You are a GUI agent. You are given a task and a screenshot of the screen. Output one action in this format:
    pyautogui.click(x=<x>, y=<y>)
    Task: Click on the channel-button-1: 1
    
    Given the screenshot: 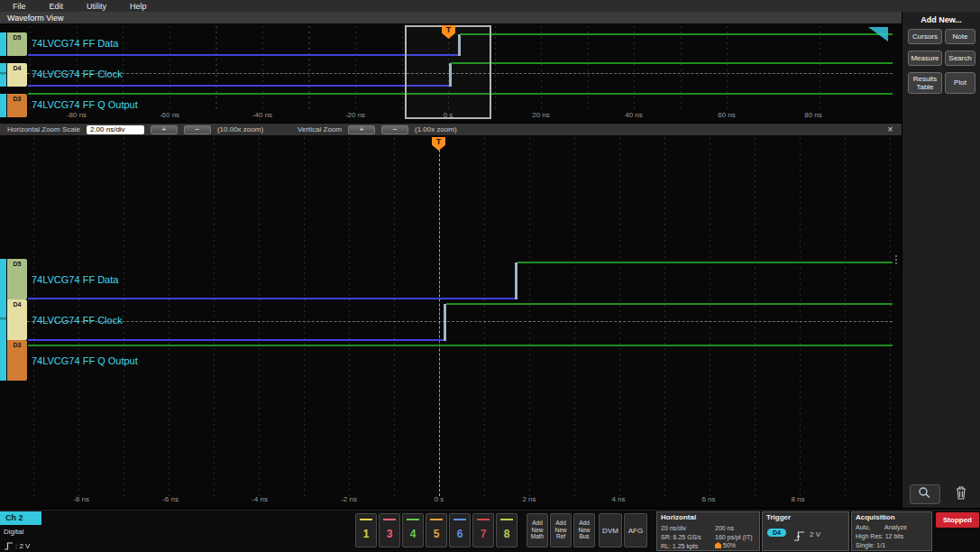 What is the action you would take?
    pyautogui.click(x=366, y=530)
    